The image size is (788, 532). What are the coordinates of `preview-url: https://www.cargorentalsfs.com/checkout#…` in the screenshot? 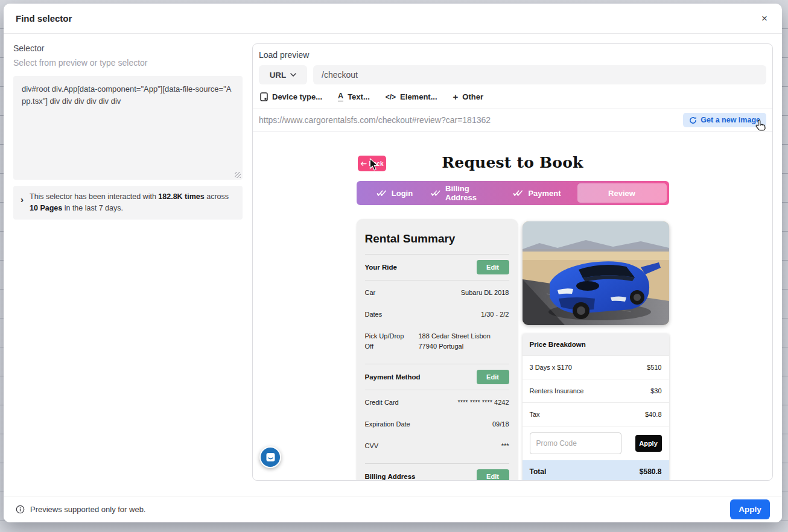 It's located at (375, 120).